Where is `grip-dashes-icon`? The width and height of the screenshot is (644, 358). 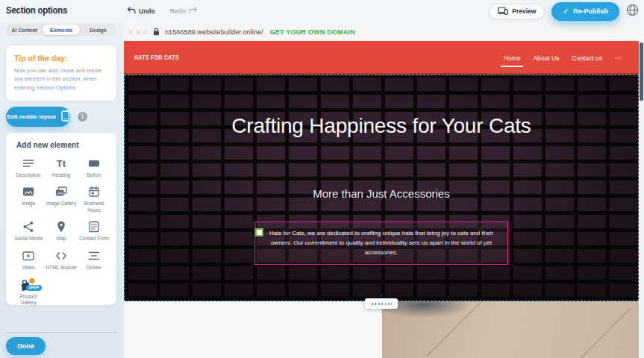
grip-dashes-icon is located at coordinates (382, 304).